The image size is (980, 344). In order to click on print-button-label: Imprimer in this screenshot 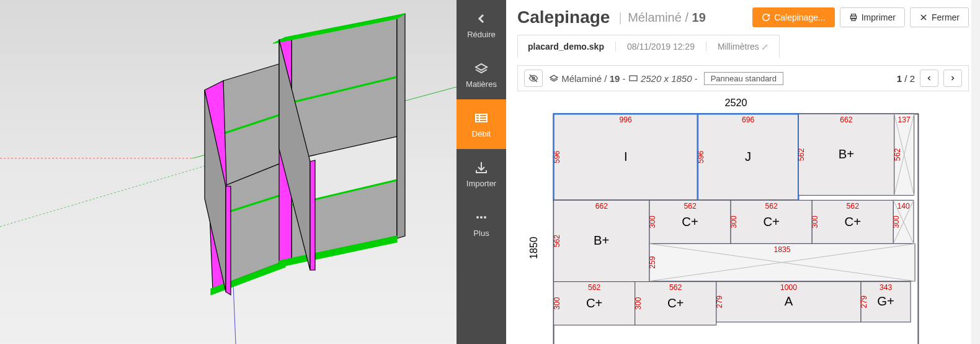, I will do `click(878, 17)`.